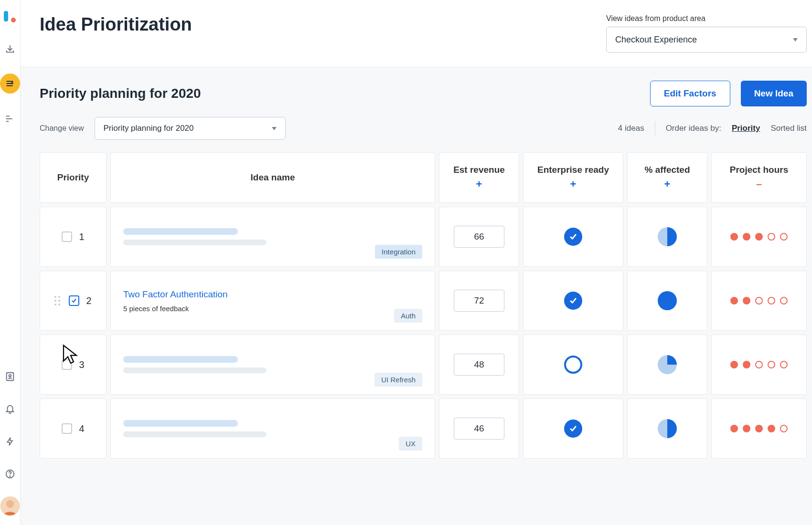 This screenshot has width=812, height=525. I want to click on nav-inbox, so click(10, 49).